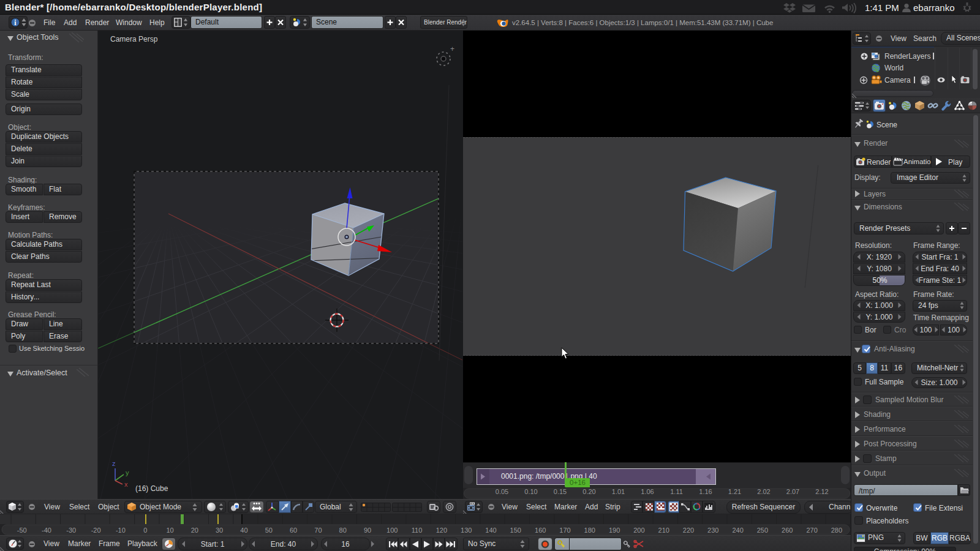 Image resolution: width=980 pixels, height=551 pixels. What do you see at coordinates (589, 492) in the screenshot?
I see `svg-text: 0.20` at bounding box center [589, 492].